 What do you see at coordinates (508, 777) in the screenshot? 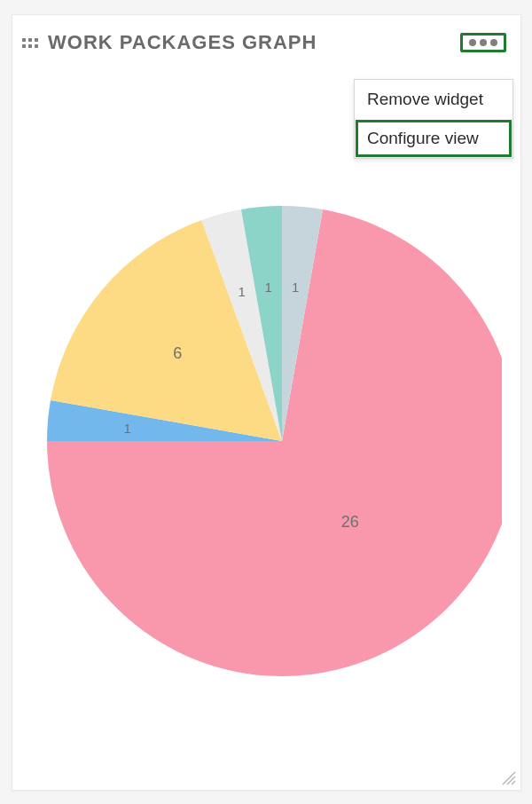
I see `resize-handle-icon` at bounding box center [508, 777].